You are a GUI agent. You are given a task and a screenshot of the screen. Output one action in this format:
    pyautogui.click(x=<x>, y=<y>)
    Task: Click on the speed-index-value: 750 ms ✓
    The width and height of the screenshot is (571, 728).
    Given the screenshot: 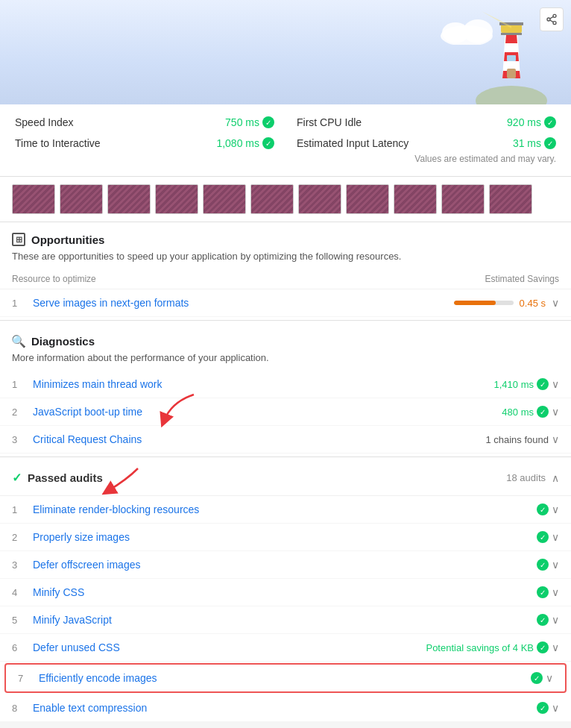 What is the action you would take?
    pyautogui.click(x=250, y=122)
    